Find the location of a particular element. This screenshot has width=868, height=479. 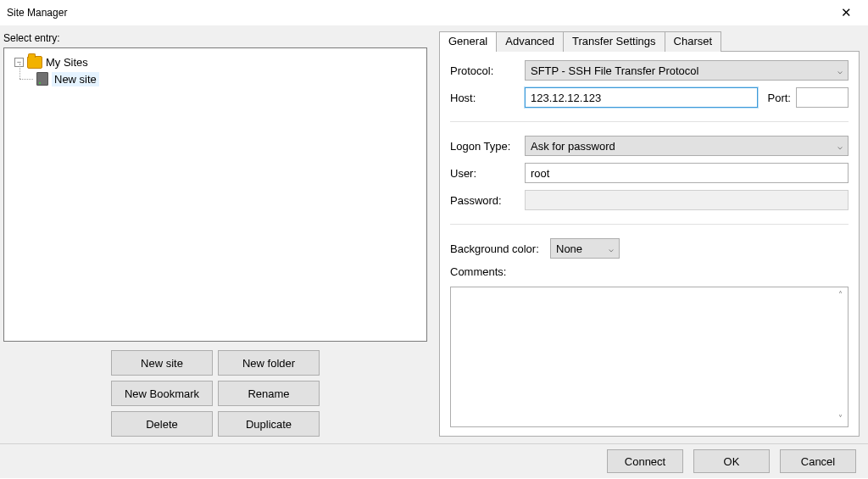

dialog-footer: Connect OK Cancel is located at coordinates (434, 461).